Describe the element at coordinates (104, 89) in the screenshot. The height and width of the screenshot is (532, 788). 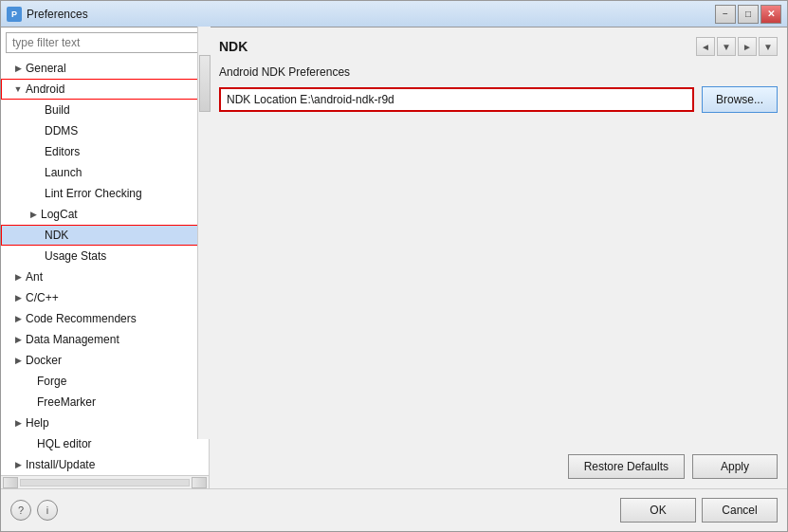
I see `sidebar-item-android: Android` at that location.